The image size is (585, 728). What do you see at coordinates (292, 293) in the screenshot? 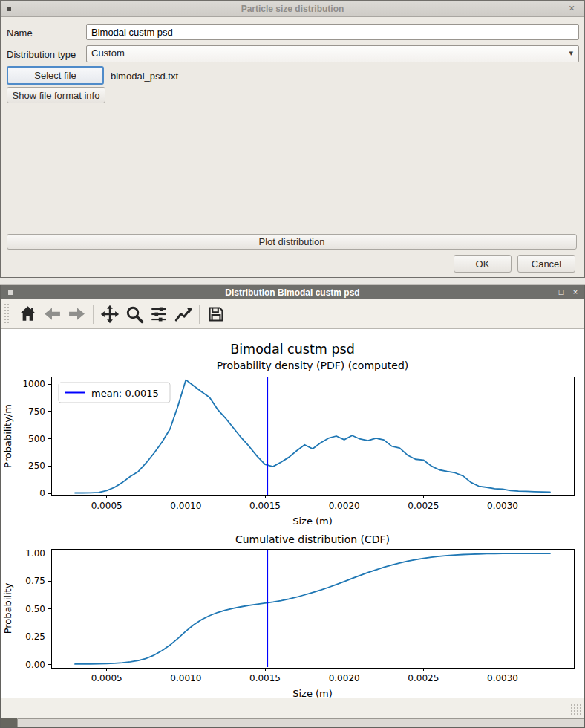
I see `plot-window-titlebar: Distribution Bimodal custm psd – □ ×` at bounding box center [292, 293].